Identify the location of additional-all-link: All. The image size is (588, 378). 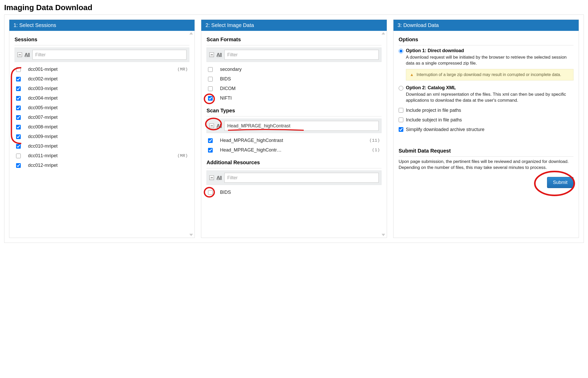
(219, 178).